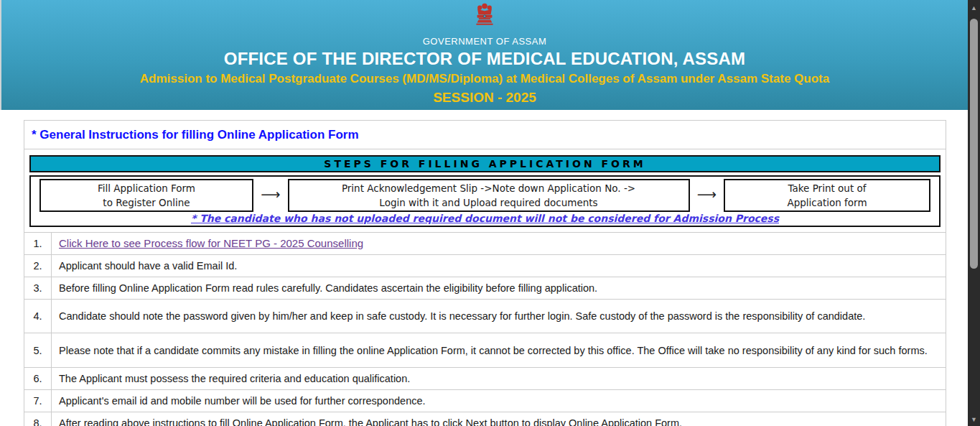 The height and width of the screenshot is (426, 980). I want to click on instruction-row: 5. Please note that if a candidate commi…, so click(485, 351).